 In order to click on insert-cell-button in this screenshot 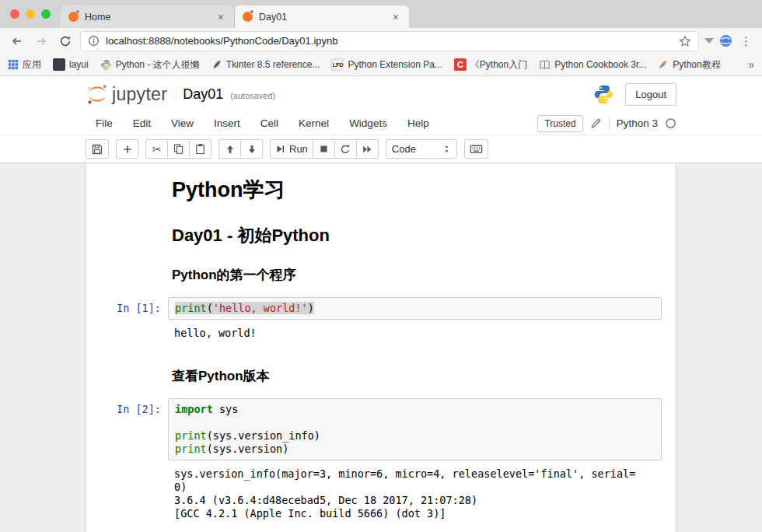, I will do `click(128, 149)`.